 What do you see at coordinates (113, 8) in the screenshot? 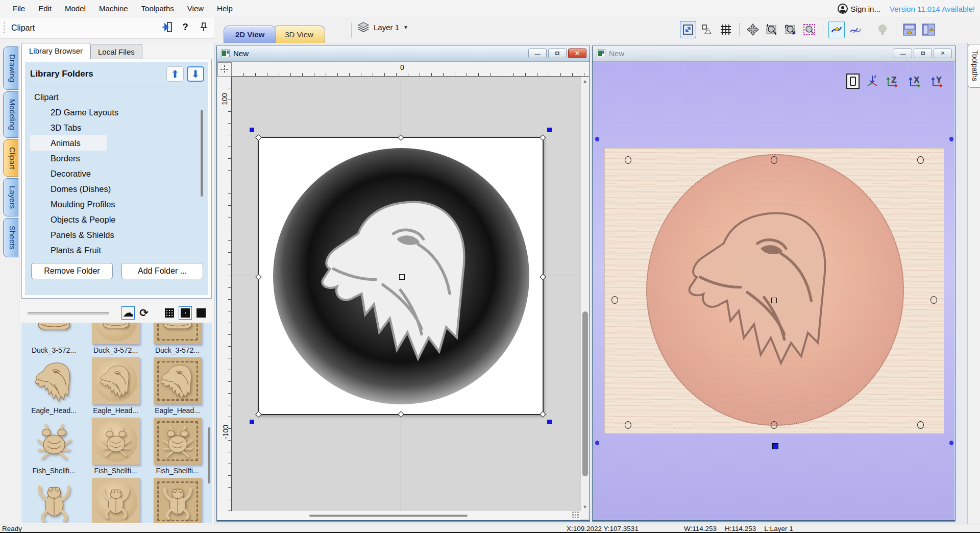
I see `menu-machine: Machine` at bounding box center [113, 8].